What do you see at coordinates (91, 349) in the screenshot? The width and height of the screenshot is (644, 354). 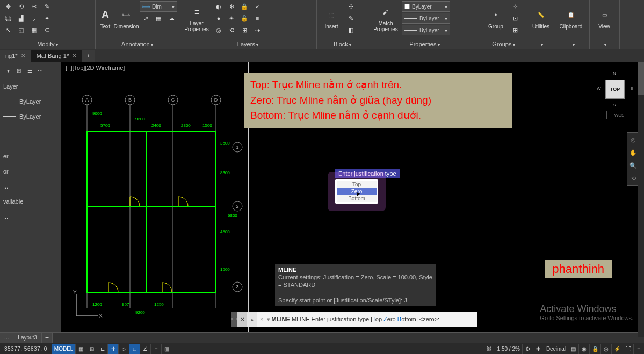 I see `snap-toggle-icon: ⊞` at bounding box center [91, 349].